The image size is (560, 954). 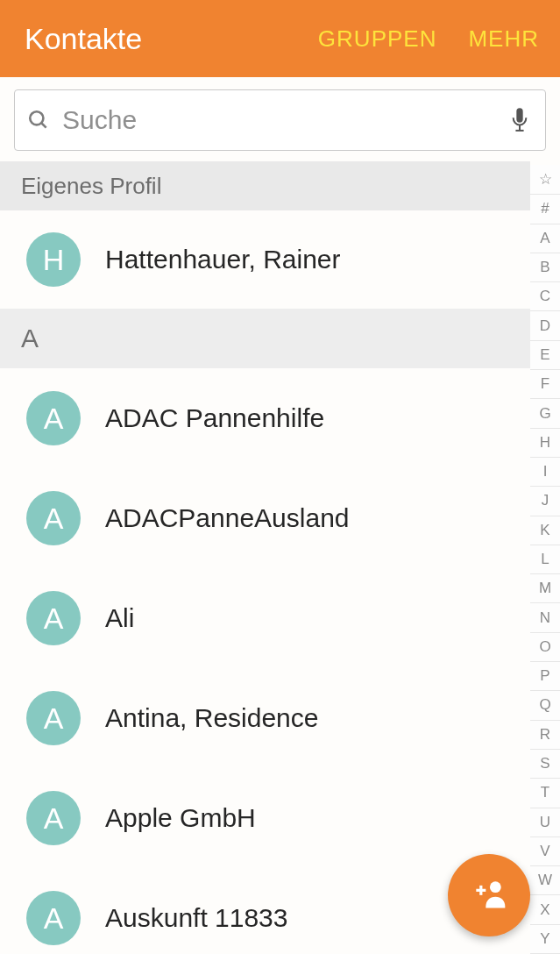 What do you see at coordinates (265, 818) in the screenshot?
I see `list-item: AApple GmbH` at bounding box center [265, 818].